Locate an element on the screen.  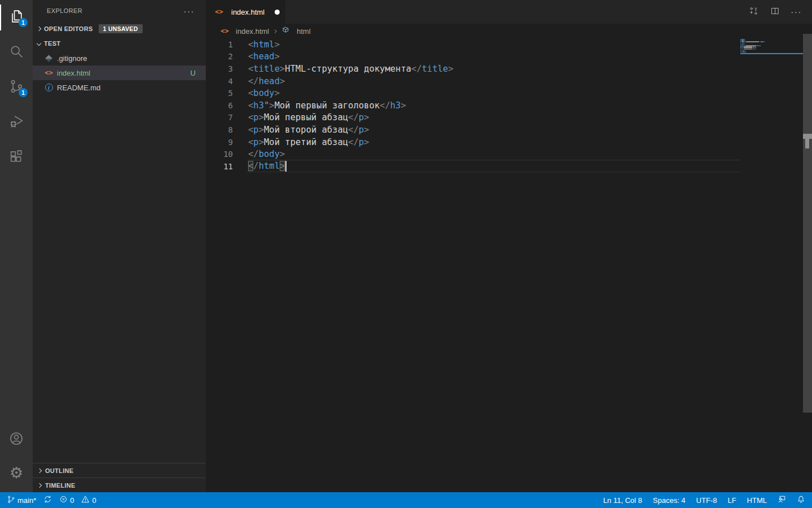
more-actions-icon: ··· is located at coordinates (189, 11).